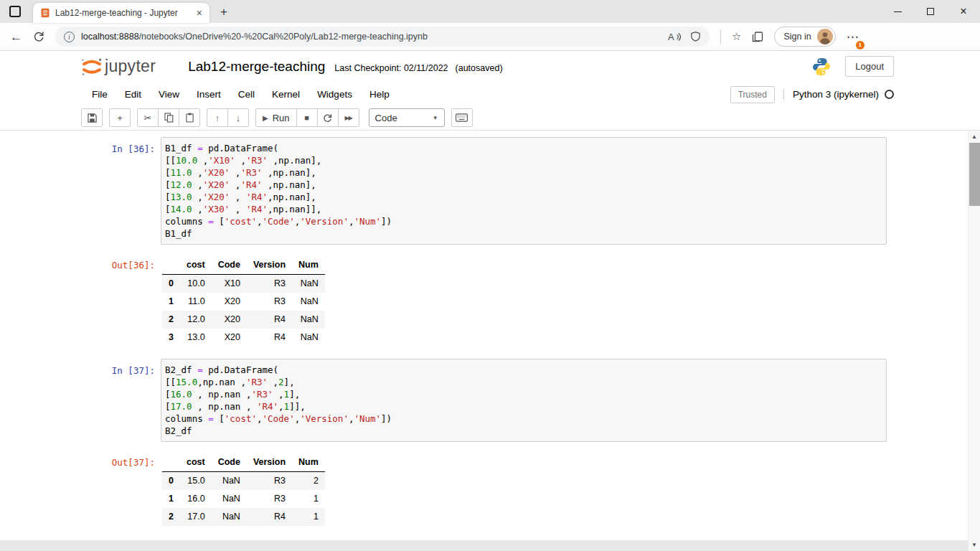 The height and width of the screenshot is (551, 980). I want to click on menu-help: Help, so click(380, 95).